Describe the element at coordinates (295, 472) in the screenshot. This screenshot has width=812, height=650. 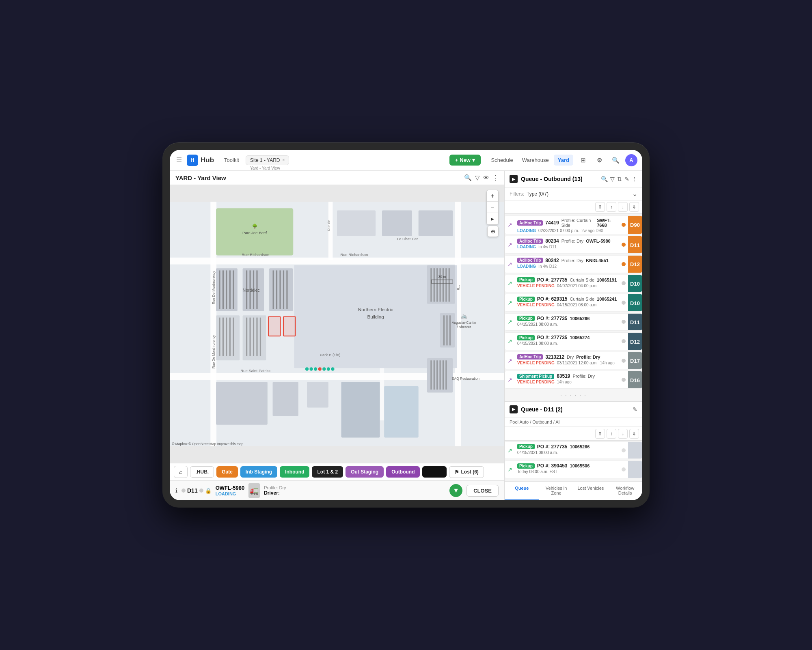
I see `inbound-button: Inbound` at that location.